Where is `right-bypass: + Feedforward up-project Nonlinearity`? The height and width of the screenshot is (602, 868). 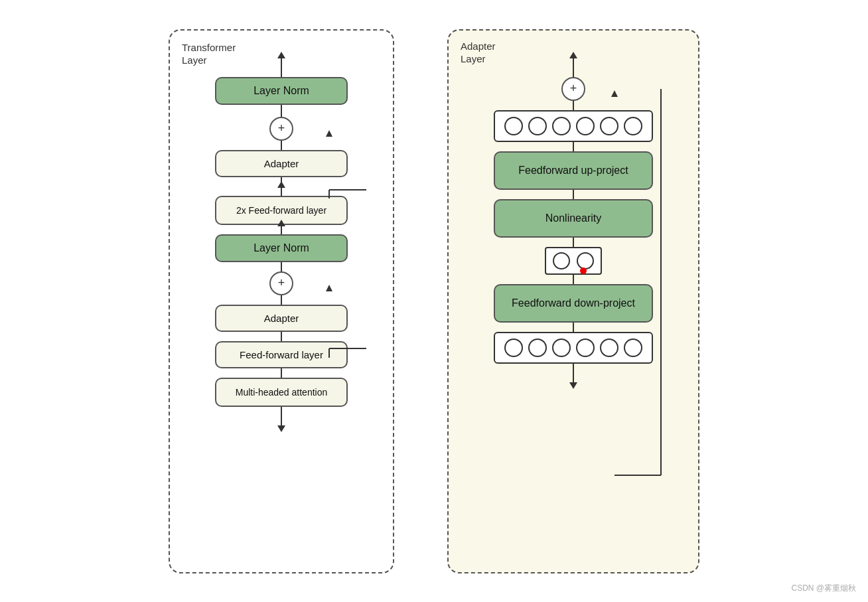 right-bypass: + Feedforward up-project Nonlinearity is located at coordinates (573, 230).